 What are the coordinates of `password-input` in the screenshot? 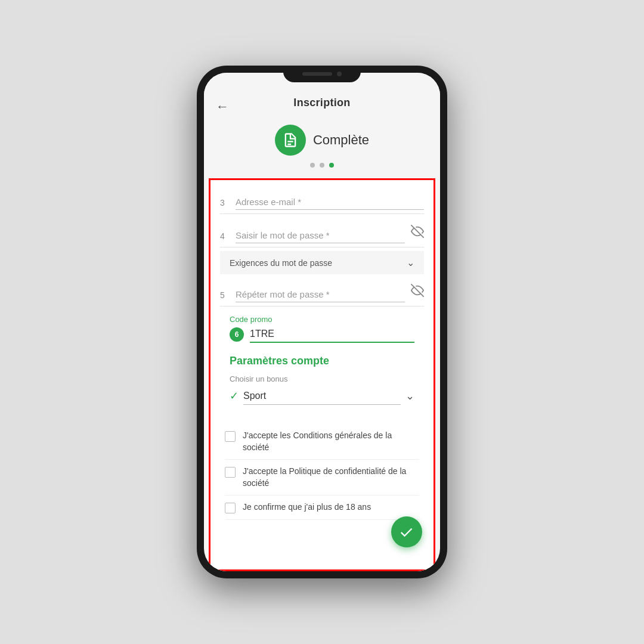 It's located at (320, 236).